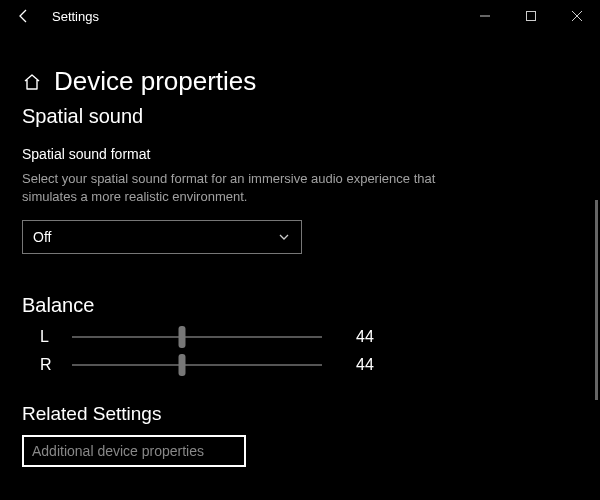 This screenshot has height=500, width=600. Describe the element at coordinates (197, 337) in the screenshot. I see `balance-left-slider` at that location.